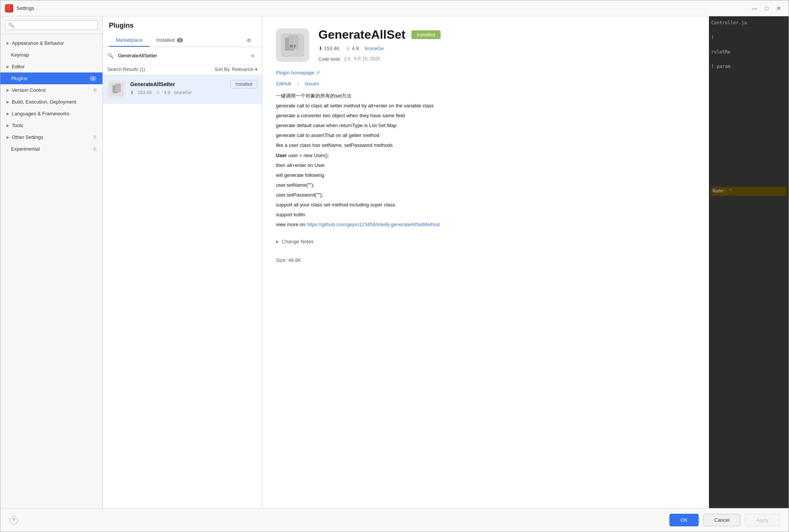  I want to click on plugins-title: Plugins, so click(182, 26).